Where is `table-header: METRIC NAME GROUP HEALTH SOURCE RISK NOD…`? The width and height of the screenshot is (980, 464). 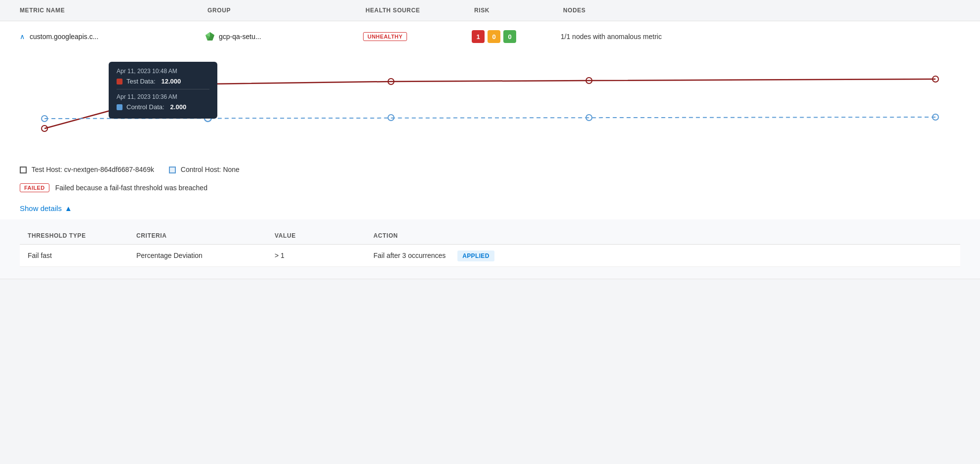
table-header: METRIC NAME GROUP HEALTH SOURCE RISK NOD… is located at coordinates (490, 11).